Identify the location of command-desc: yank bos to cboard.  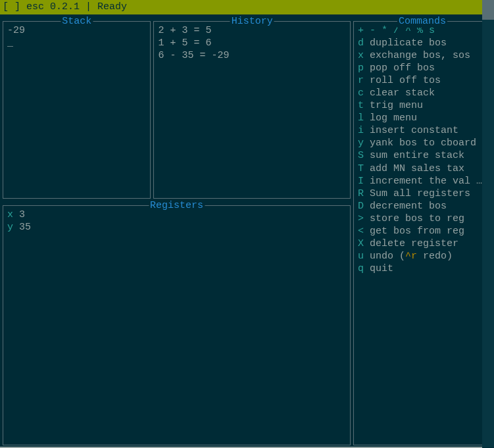
(423, 143).